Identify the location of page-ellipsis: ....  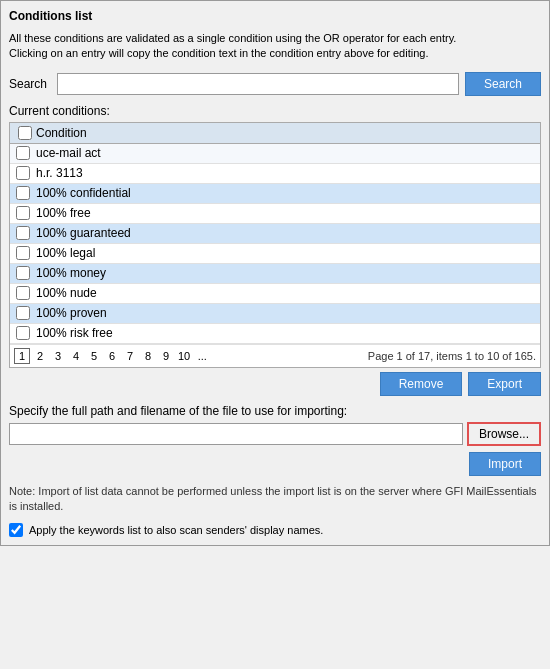
(202, 356).